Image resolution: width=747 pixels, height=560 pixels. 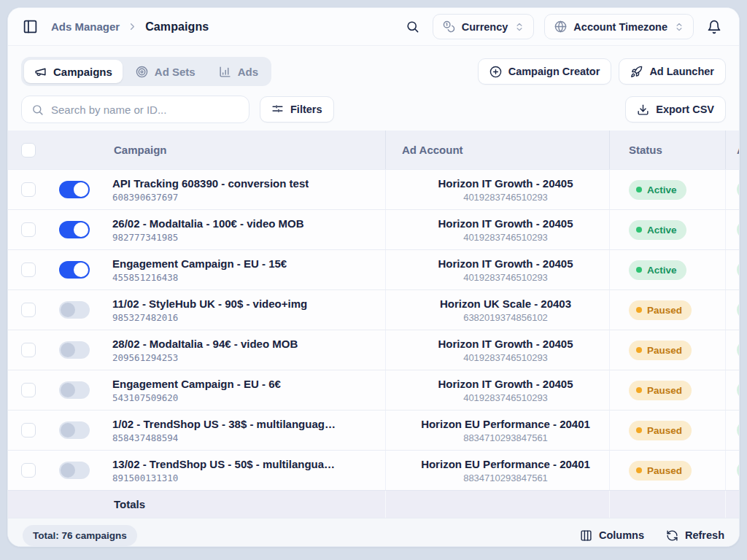 I want to click on table-row: 28/02 - ModaItalia - 94€ - video MOB 209…, so click(x=374, y=350).